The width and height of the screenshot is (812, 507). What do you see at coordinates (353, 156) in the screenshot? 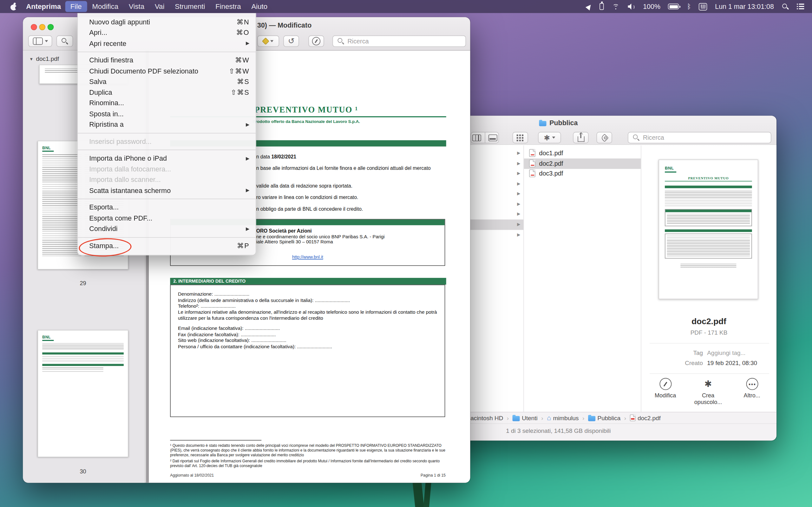
I see `document-line: n data 18/02/2021` at bounding box center [353, 156].